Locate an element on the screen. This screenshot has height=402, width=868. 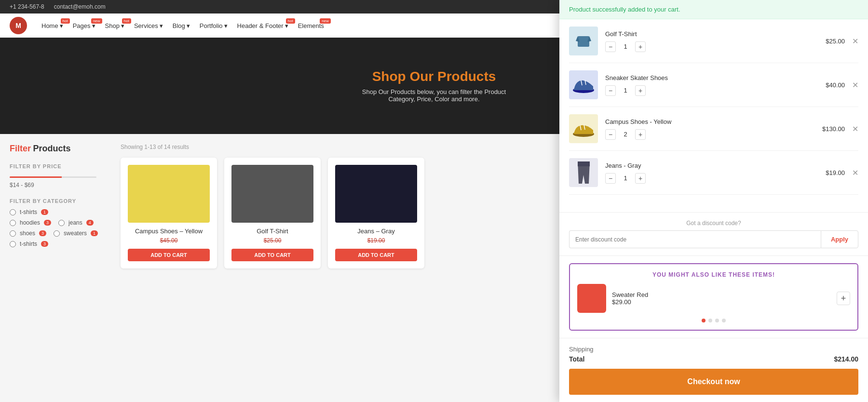
nav-item-blog: Blog ▾ is located at coordinates (181, 26).